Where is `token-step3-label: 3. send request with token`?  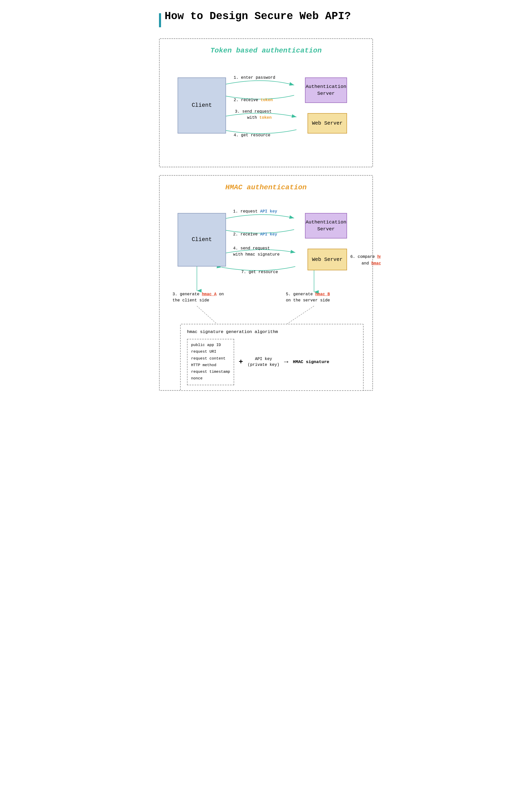
token-step3-label: 3. send request with token is located at coordinates (253, 114).